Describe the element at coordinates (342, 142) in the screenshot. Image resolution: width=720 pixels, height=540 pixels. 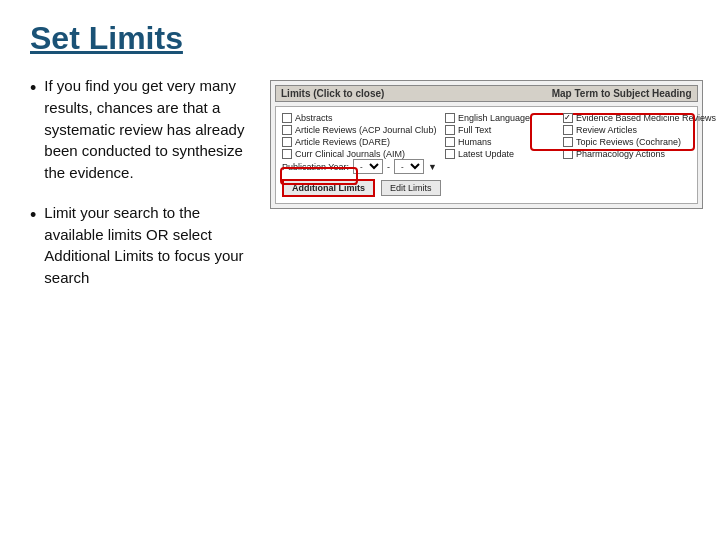
I see `cb-dare-label: Article Reviews (DARE)` at that location.